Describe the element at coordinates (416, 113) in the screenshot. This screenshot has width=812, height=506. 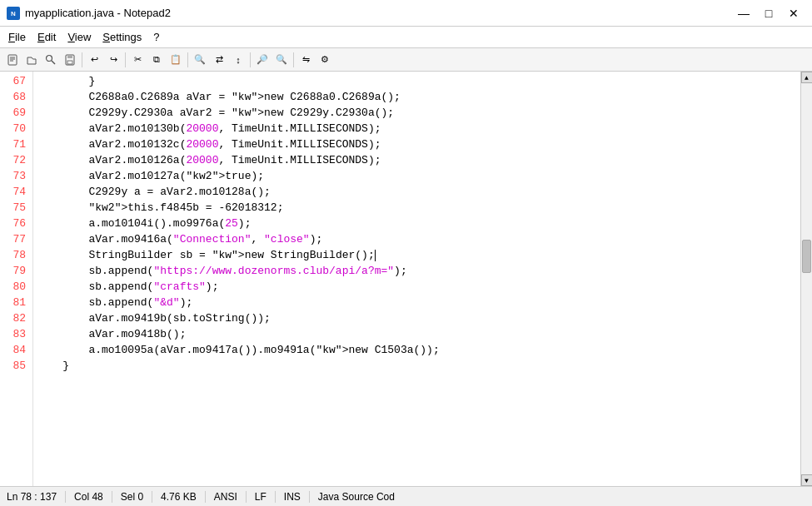
I see `code-line: C2929y.C2930a aVar2 = "kw">new C2929y.C2…` at that location.